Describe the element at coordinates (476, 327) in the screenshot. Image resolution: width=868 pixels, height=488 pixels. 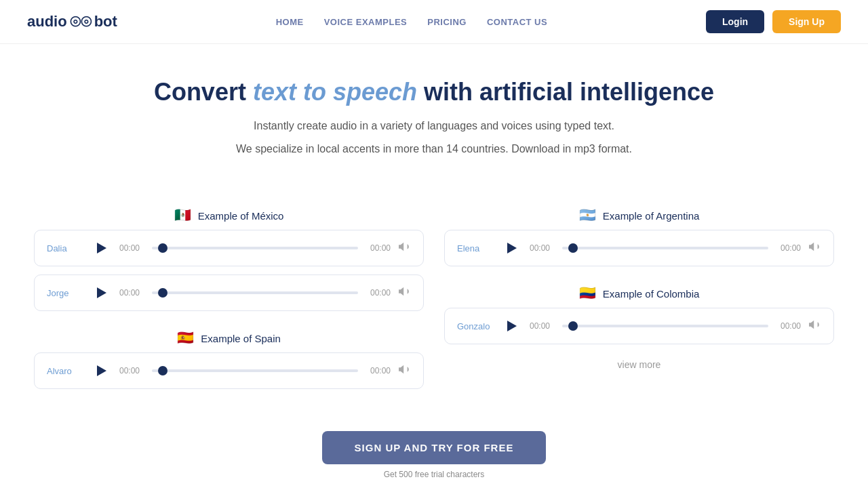
I see `voice-name-gonzalo: Gonzalo` at that location.